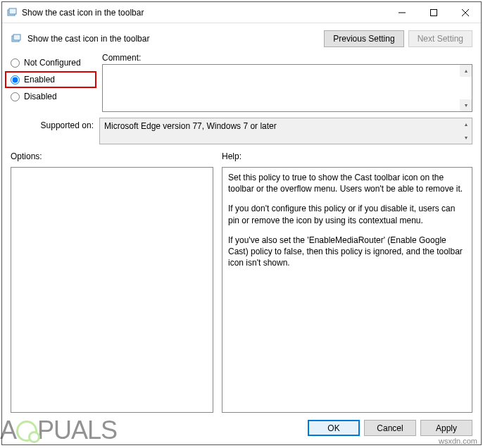  What do you see at coordinates (15, 63) in the screenshot?
I see `radio-not-configured-input` at bounding box center [15, 63].